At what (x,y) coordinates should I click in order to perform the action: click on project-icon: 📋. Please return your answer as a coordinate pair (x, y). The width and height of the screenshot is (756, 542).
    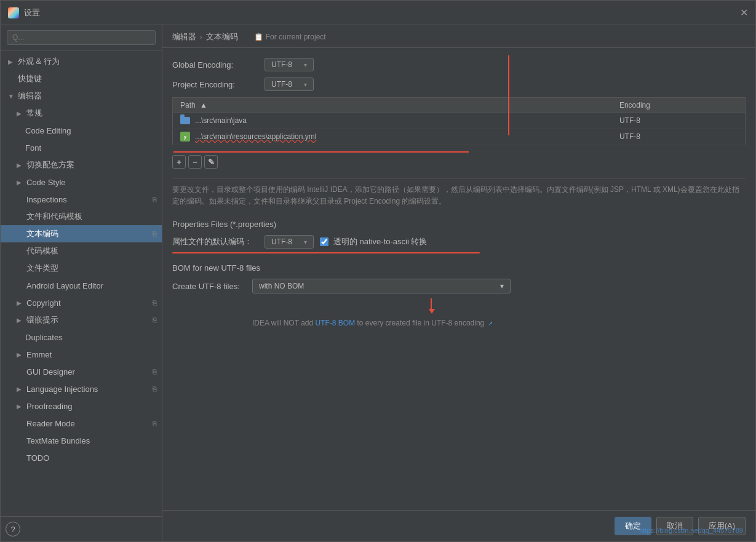
    Looking at the image, I should click on (258, 37).